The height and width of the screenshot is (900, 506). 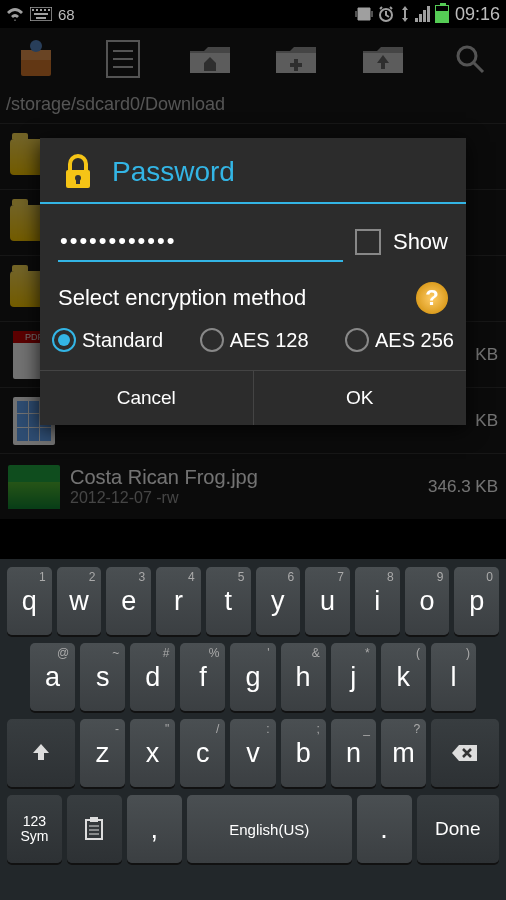 What do you see at coordinates (270, 829) in the screenshot?
I see `space-key: English(US)` at bounding box center [270, 829].